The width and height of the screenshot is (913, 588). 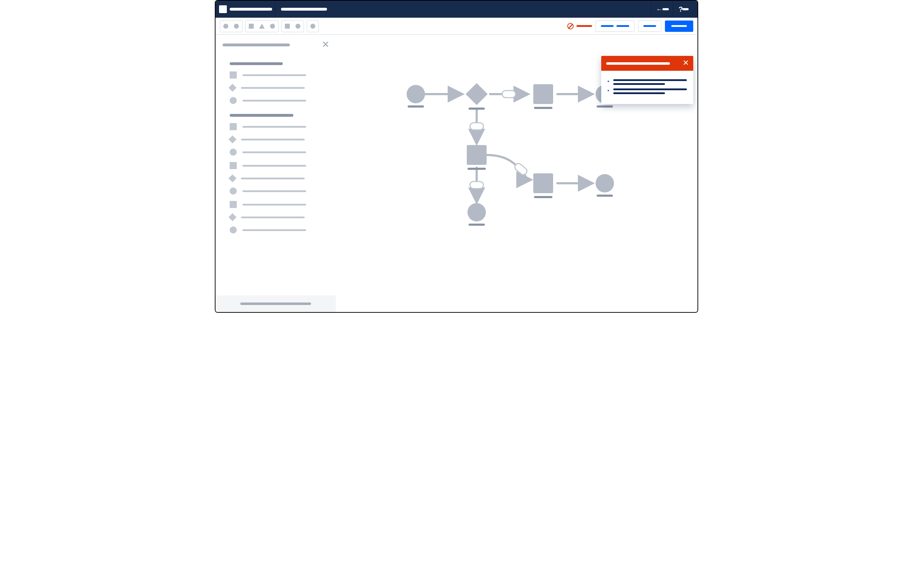 I want to click on help-label, so click(x=685, y=9).